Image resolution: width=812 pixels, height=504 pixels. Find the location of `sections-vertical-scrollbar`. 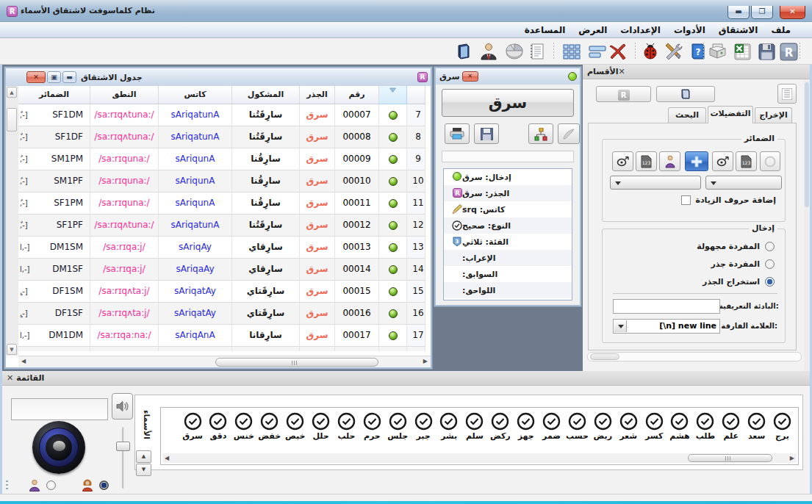

sections-vertical-scrollbar is located at coordinates (807, 225).